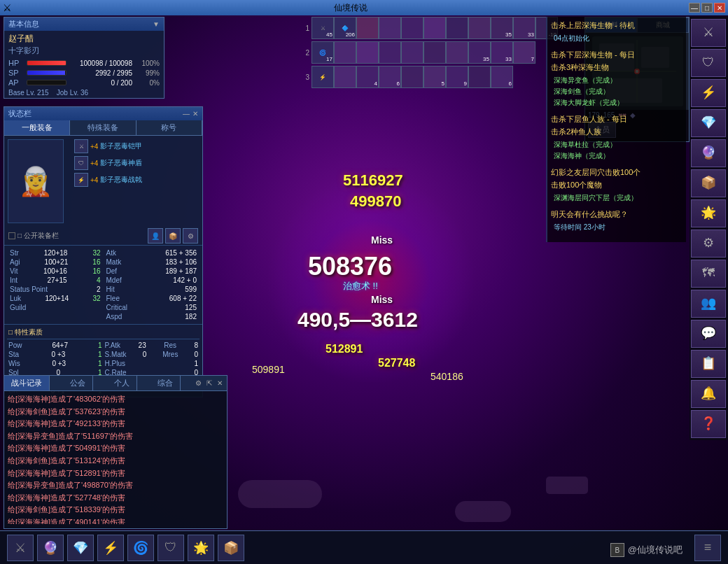 This screenshot has height=564, width=728. Describe the element at coordinates (36, 182) in the screenshot. I see `char-sprite-icon: 🧝` at that location.